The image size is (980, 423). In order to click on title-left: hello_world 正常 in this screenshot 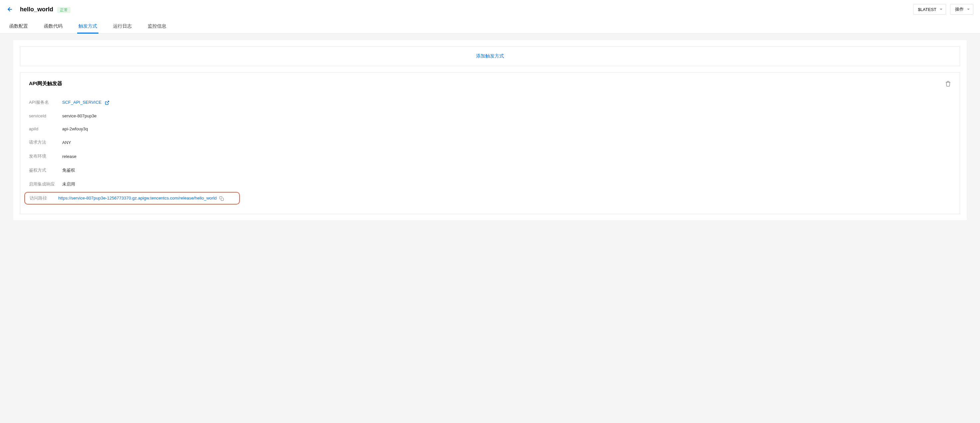, I will do `click(38, 10)`.